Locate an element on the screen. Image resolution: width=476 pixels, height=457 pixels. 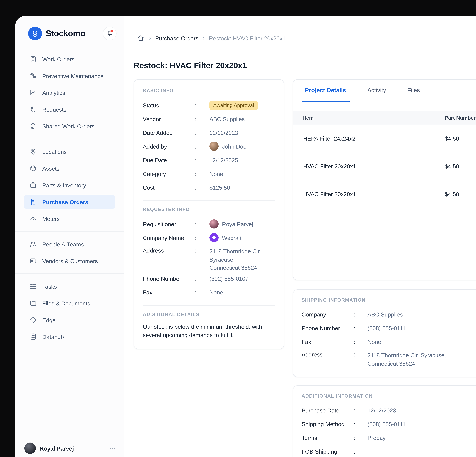
tab-activity: Activity is located at coordinates (377, 91).